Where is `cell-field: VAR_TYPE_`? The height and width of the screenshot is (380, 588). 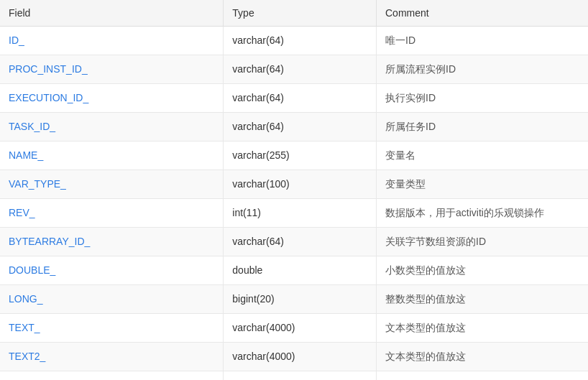 cell-field: VAR_TYPE_ is located at coordinates (112, 185).